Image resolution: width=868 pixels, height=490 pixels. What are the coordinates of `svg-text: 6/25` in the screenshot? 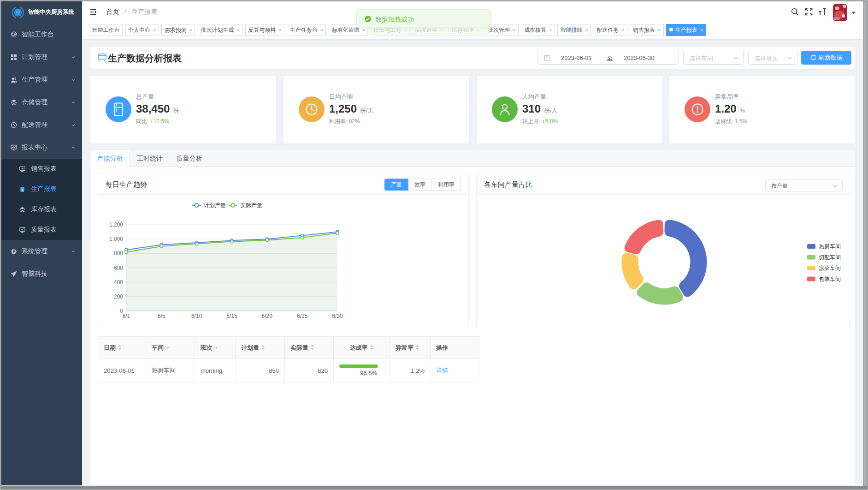 It's located at (302, 316).